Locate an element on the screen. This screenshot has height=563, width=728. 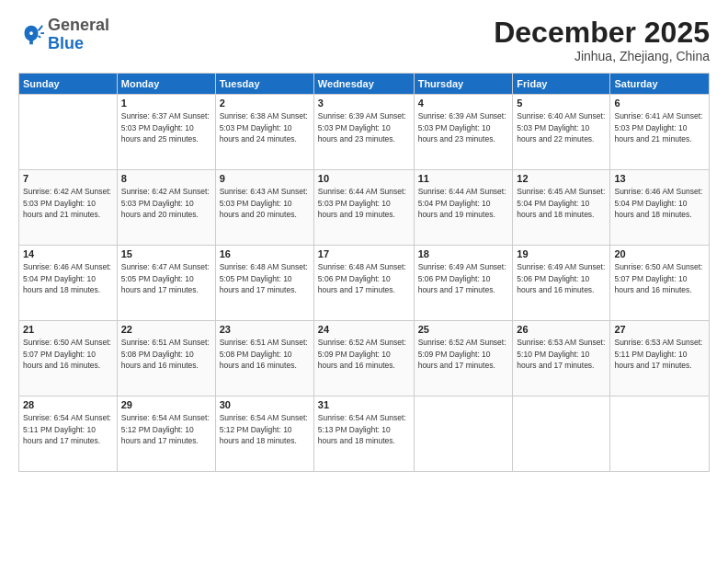
calendar-cell: 9Sunrise: 6:43 AM Sunset: 5:03 PM Daylig… is located at coordinates (265, 208).